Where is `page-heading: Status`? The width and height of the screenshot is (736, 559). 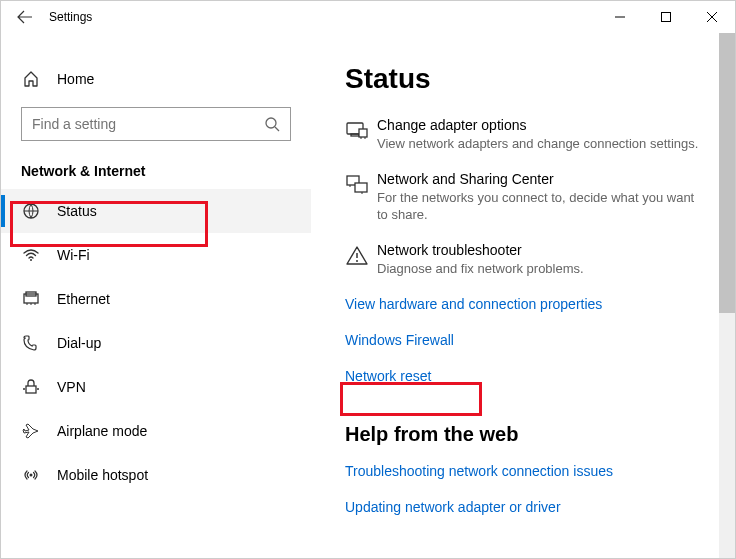 page-heading: Status is located at coordinates (523, 79).